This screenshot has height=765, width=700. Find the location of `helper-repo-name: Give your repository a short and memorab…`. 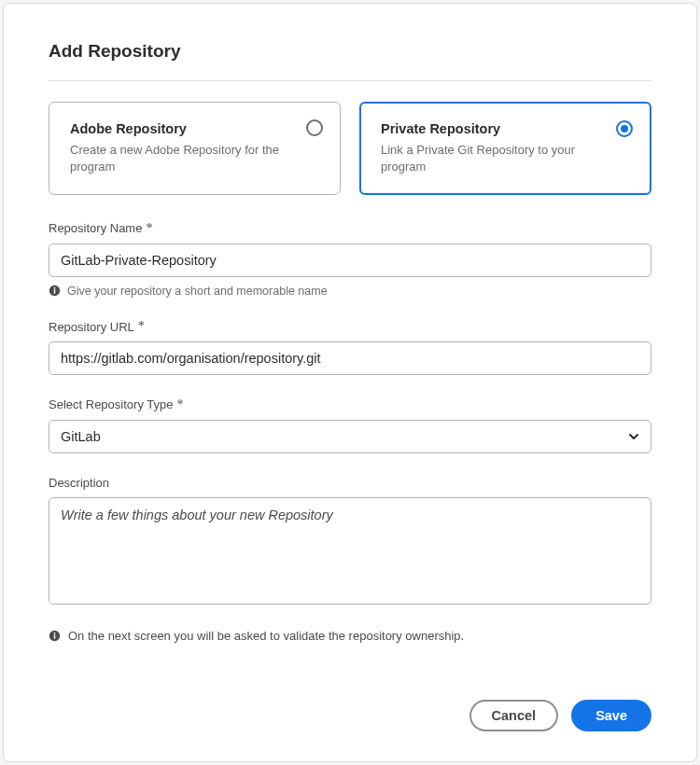

helper-repo-name: Give your repository a short and memorab… is located at coordinates (350, 291).